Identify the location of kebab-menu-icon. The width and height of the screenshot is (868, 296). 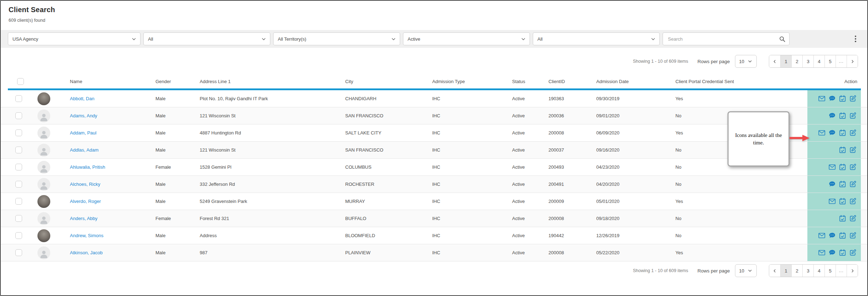
(856, 39).